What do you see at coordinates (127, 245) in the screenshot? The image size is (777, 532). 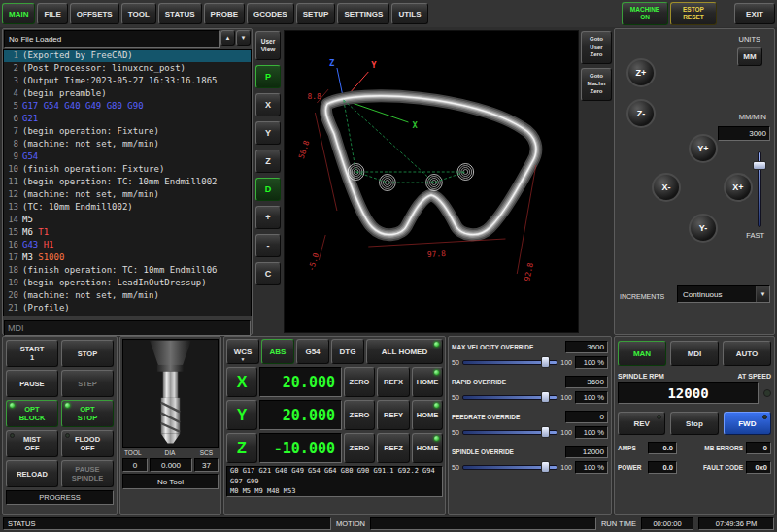 I see `gcode-line: 16G43 H1` at bounding box center [127, 245].